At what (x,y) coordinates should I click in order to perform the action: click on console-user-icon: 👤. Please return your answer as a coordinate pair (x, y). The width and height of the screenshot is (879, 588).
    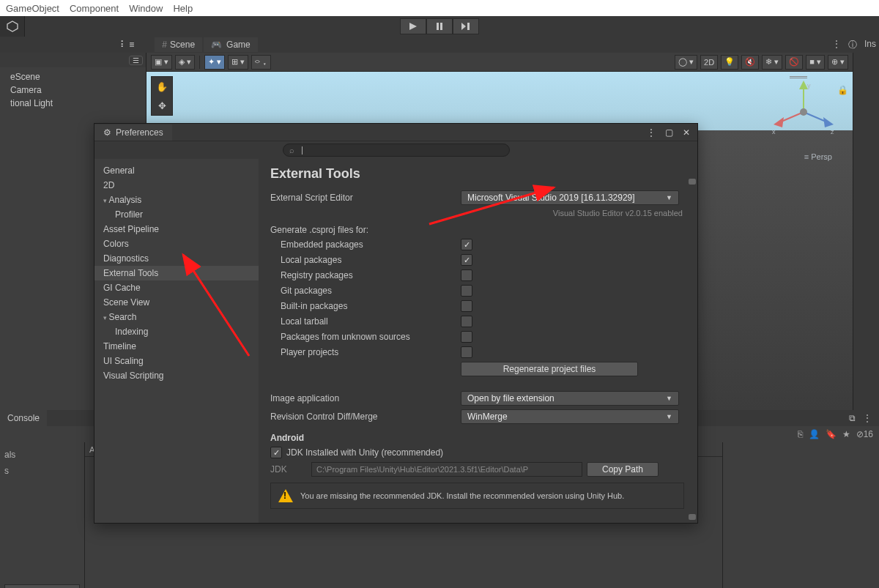
    Looking at the image, I should click on (815, 434).